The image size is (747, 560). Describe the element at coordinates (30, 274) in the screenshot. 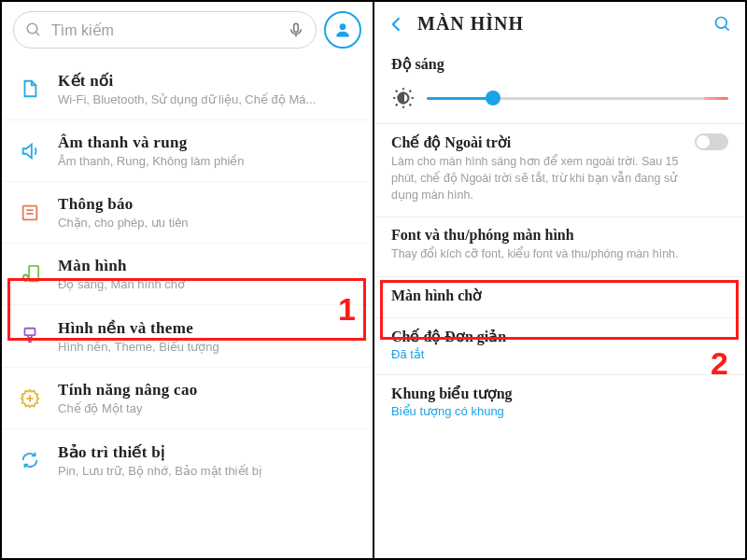

I see `display-gear-icon` at that location.